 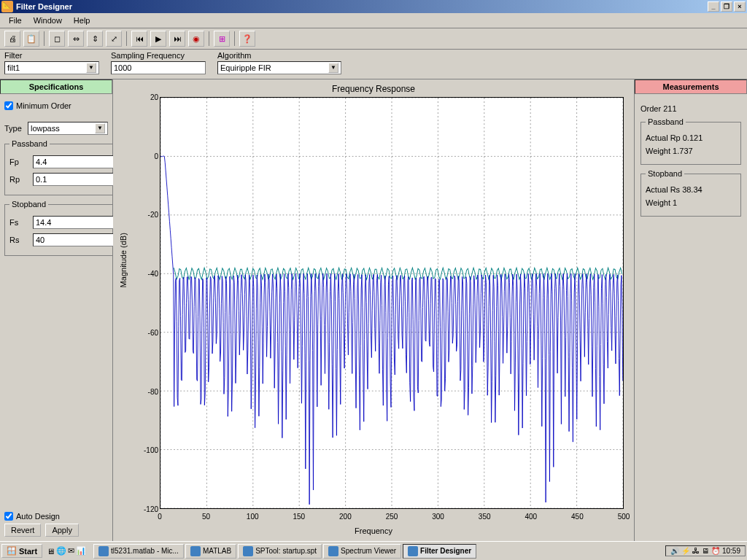 I want to click on type-dropdown: lowpass ▼, so click(x=68, y=128).